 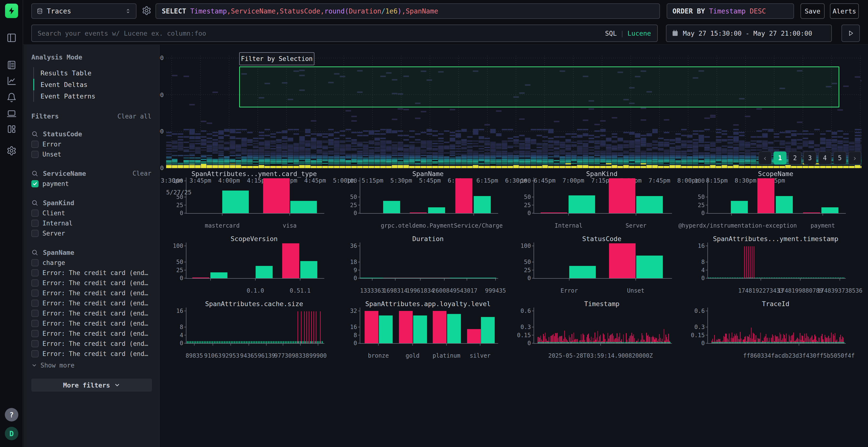 I want to click on mini-chart-duration: Duration09183613333631698314199618342600…, so click(x=425, y=265).